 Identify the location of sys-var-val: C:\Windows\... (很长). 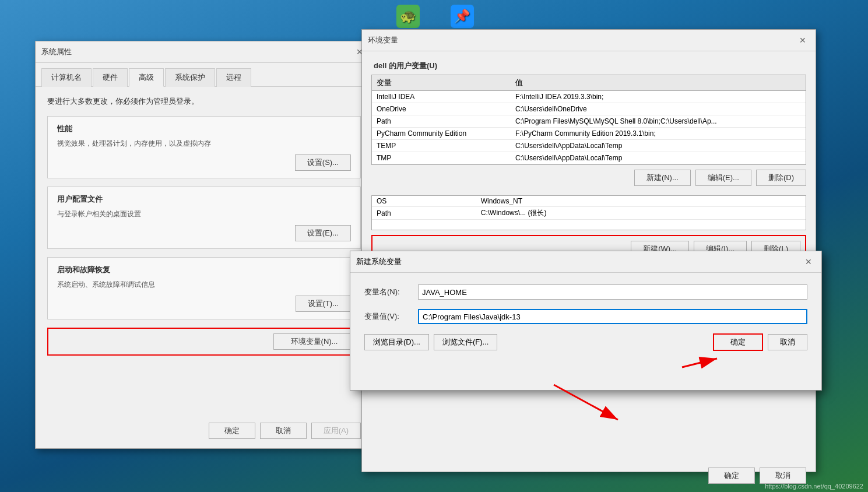
(641, 213).